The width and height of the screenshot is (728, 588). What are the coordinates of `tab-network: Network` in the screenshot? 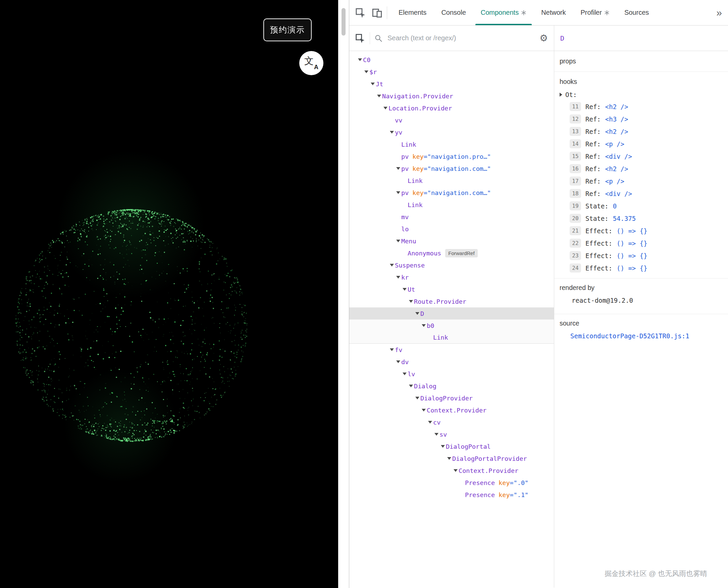 It's located at (553, 13).